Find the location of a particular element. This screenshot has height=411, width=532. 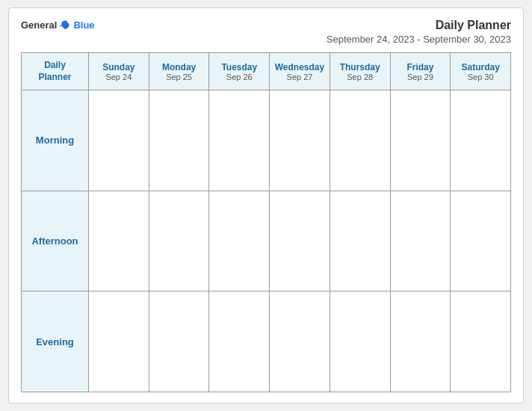

cell-evening-sunday is located at coordinates (120, 342).